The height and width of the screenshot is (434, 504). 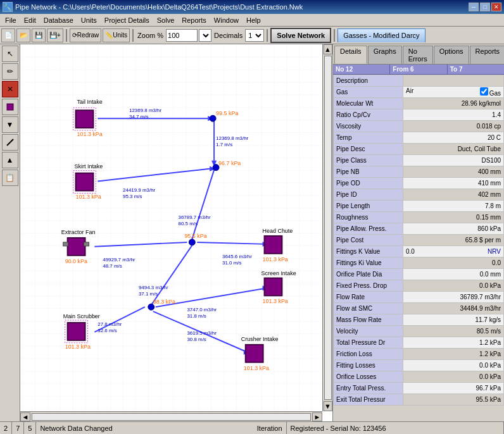 What do you see at coordinates (451, 54) in the screenshot?
I see `tab-options: Options` at bounding box center [451, 54].